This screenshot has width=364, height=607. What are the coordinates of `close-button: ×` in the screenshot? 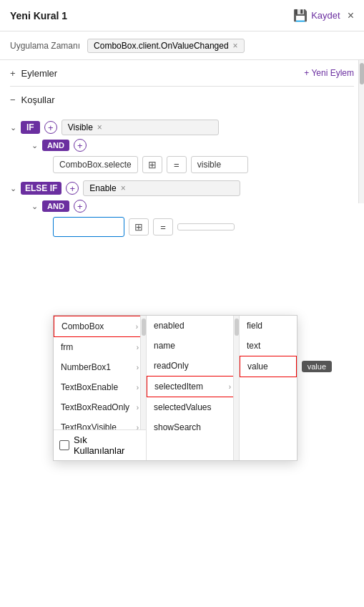 It's located at (350, 16).